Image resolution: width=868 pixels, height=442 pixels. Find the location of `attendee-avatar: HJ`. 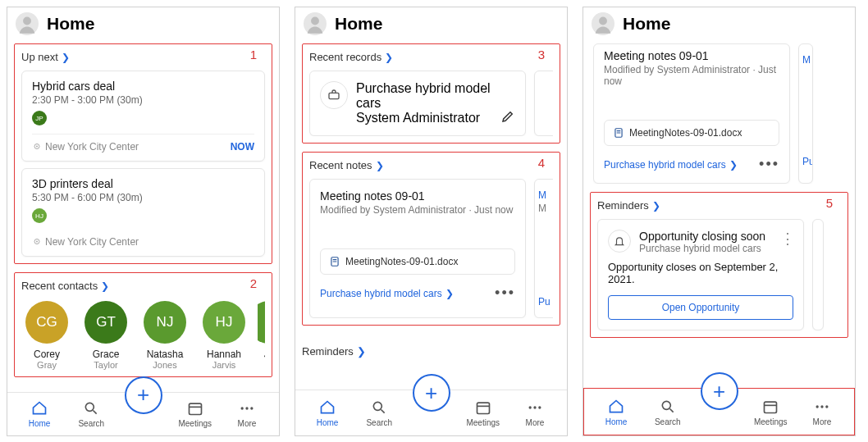

attendee-avatar: HJ is located at coordinates (39, 216).